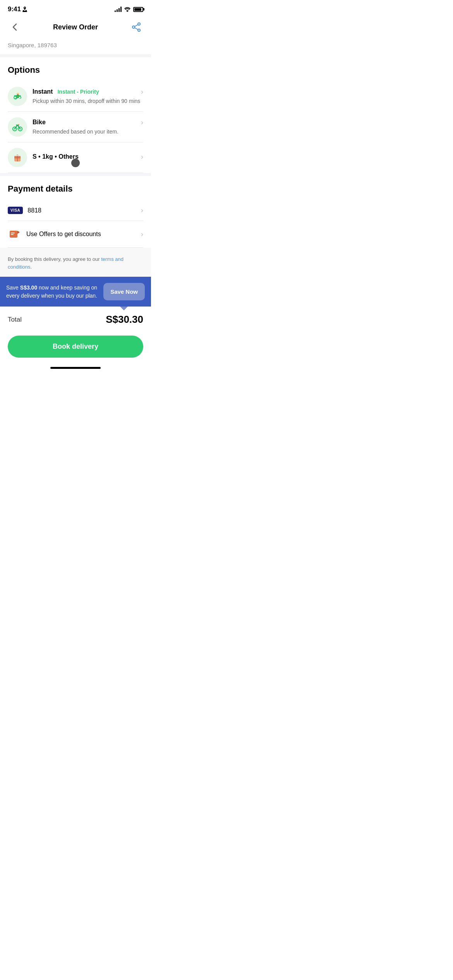  I want to click on instant-content: Instant Instant - Priority › Pickup with…, so click(88, 97).